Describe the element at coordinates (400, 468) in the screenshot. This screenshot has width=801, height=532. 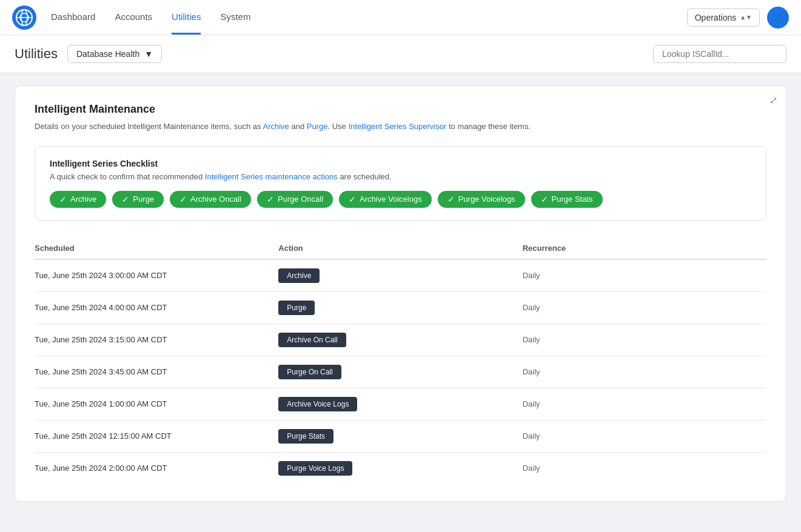
I see `cell-action: Purge Voice Logs` at that location.